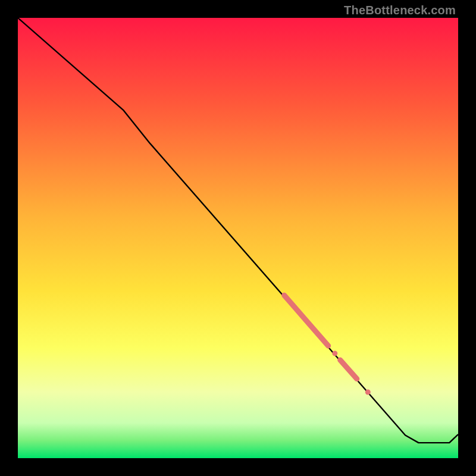 The image size is (476, 476). Describe the element at coordinates (400, 11) in the screenshot. I see `watermark-text: TheBottleneck.com` at that location.